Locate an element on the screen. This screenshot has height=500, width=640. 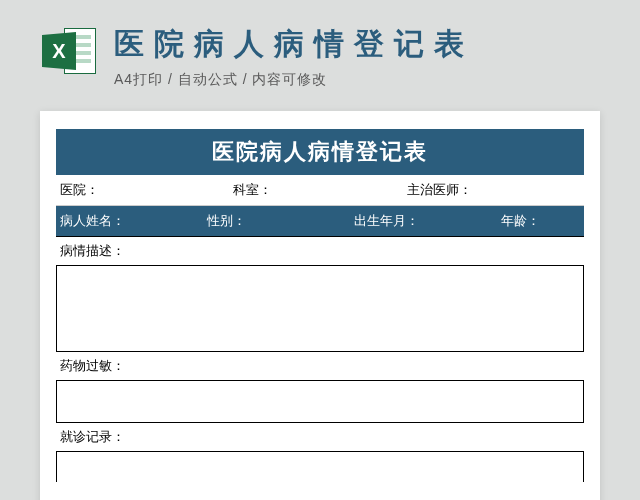
visit-record-box is located at coordinates (320, 467).